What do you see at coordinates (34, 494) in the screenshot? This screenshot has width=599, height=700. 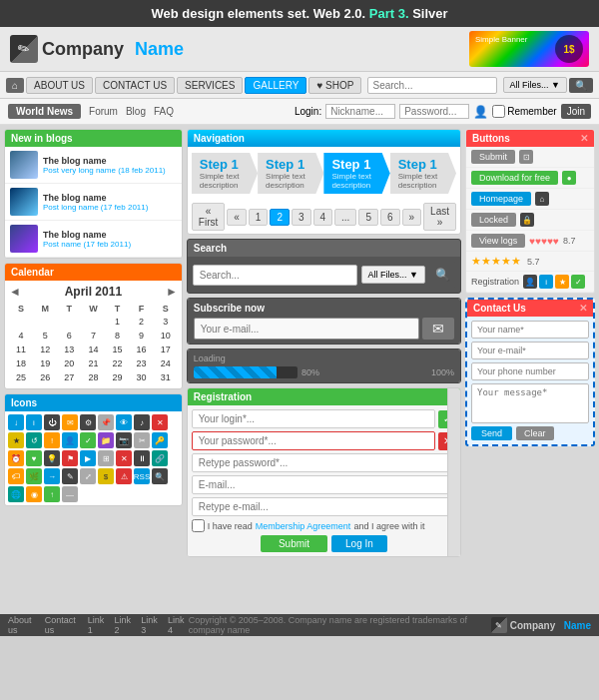 I see `icon-rss2: ◉` at bounding box center [34, 494].